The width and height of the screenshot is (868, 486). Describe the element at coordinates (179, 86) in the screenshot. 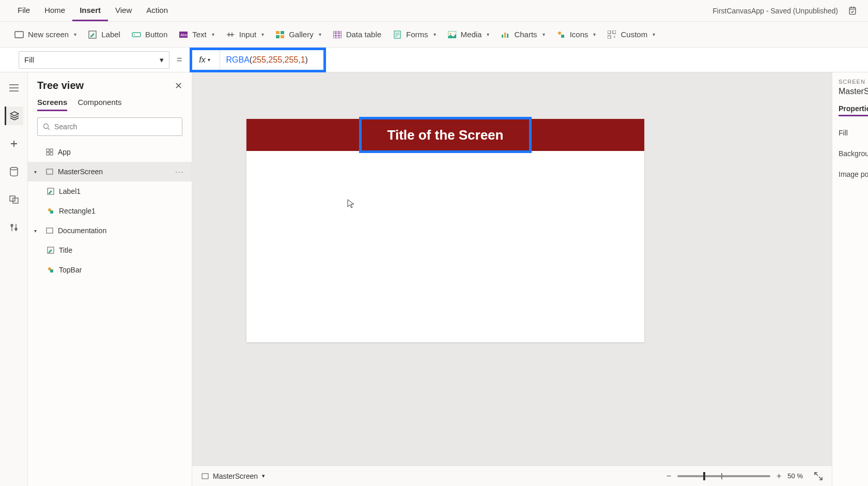

I see `close-icon: ✕` at that location.